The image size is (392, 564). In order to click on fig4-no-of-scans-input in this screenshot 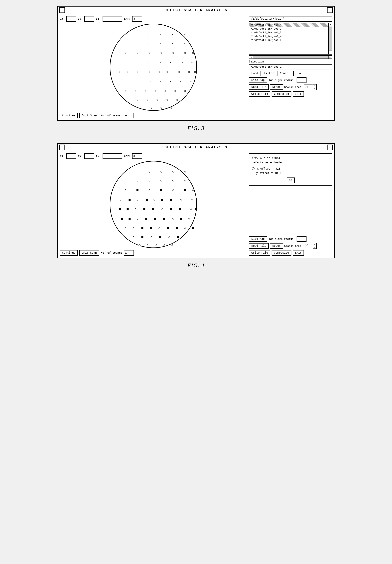, I will do `click(129, 253)`.